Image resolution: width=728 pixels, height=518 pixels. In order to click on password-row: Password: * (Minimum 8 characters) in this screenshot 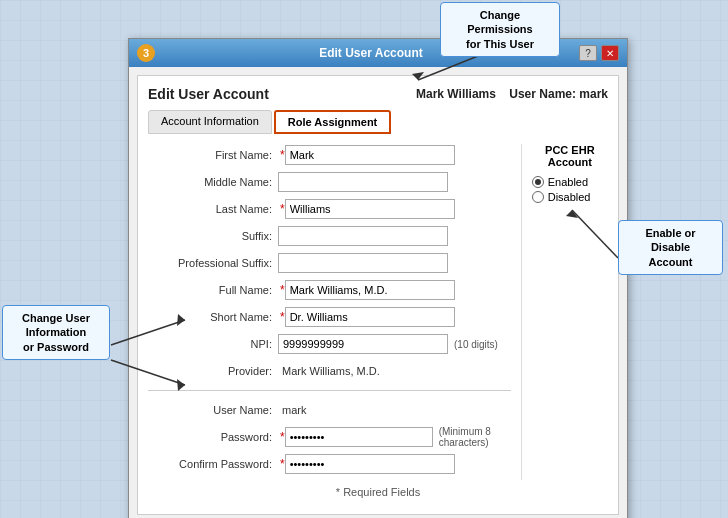, I will do `click(330, 437)`.